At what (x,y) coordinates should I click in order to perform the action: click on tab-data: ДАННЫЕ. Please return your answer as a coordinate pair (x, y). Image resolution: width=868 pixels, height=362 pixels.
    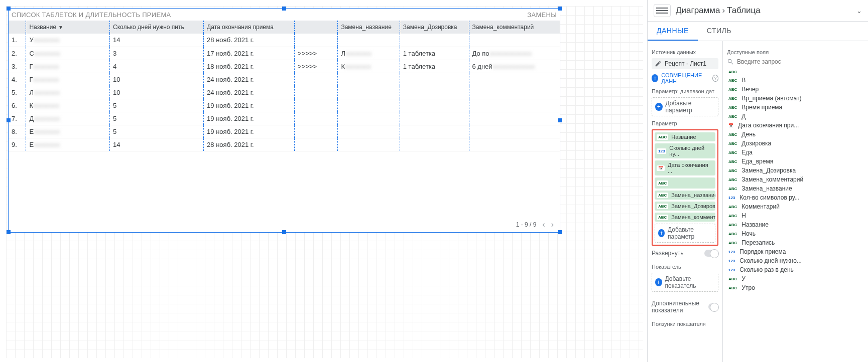
    Looking at the image, I should click on (673, 31).